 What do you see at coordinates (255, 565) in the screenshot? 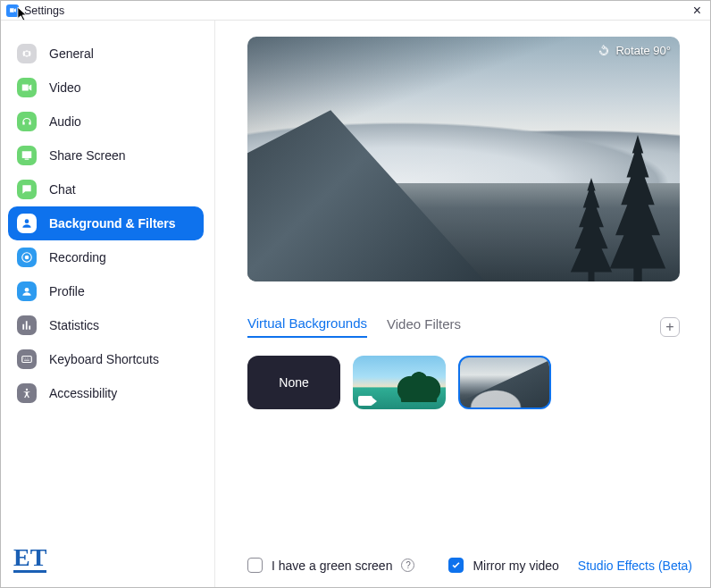
I see `green-screen-checkbox` at bounding box center [255, 565].